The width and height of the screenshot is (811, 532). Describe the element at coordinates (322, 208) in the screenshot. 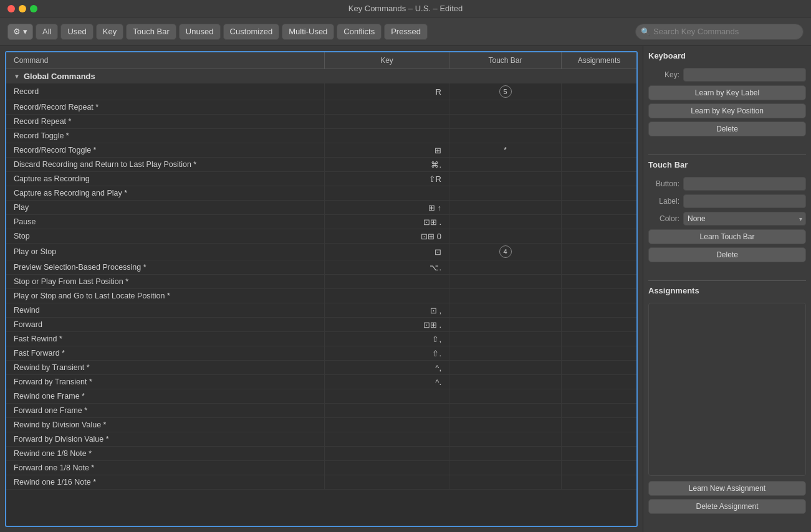

I see `table-row: Play⊞ ↑` at that location.